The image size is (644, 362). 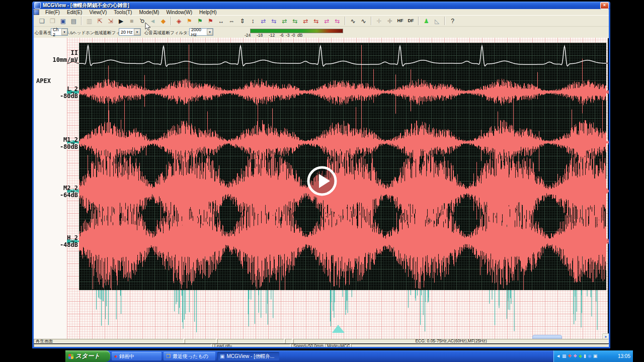 I want to click on timescale-in-red-icon: ⇄, so click(x=306, y=21).